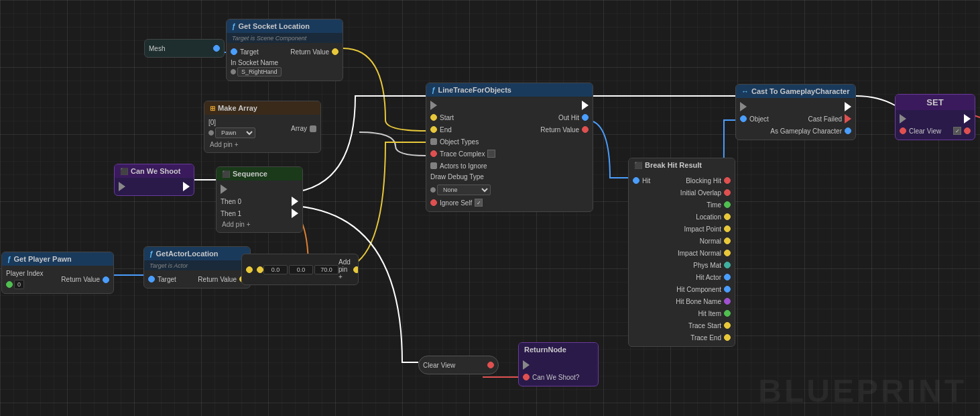 This screenshot has width=980, height=416. I want to click on pin-vec-out, so click(356, 270).